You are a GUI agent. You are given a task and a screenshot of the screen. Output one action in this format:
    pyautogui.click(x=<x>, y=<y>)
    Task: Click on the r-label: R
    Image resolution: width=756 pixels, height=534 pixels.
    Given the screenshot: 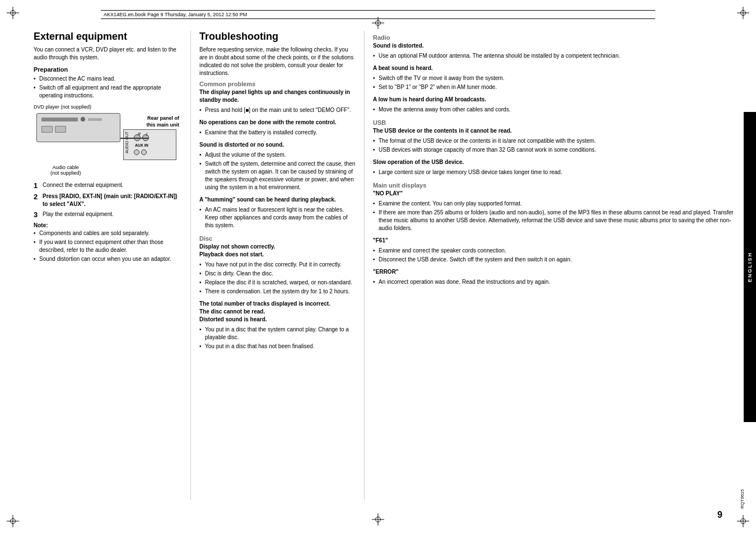 What is the action you would take?
    pyautogui.click(x=139, y=134)
    